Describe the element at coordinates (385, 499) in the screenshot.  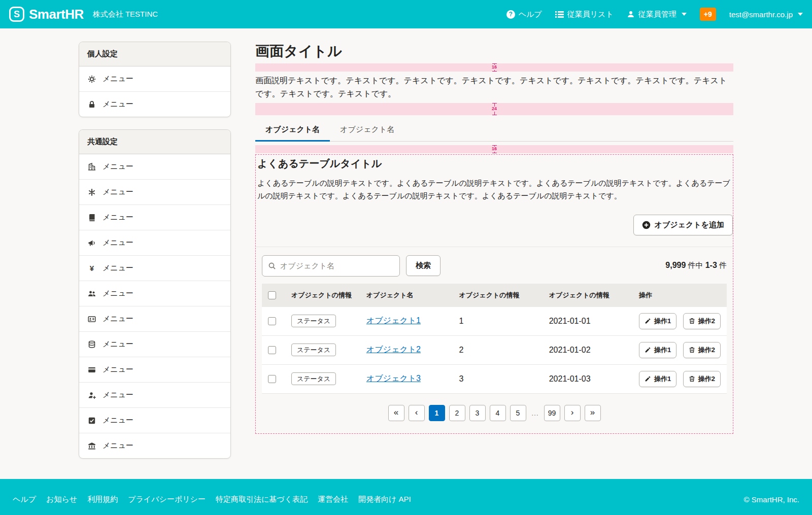
I see `footer-link: 開発者向け API` at that location.